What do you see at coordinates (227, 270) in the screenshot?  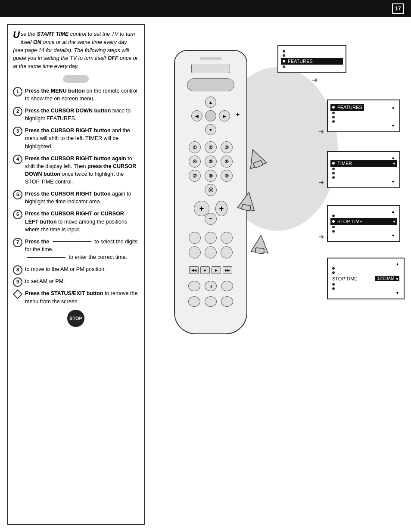 I see `ffwd-btn: ▶▶` at bounding box center [227, 270].